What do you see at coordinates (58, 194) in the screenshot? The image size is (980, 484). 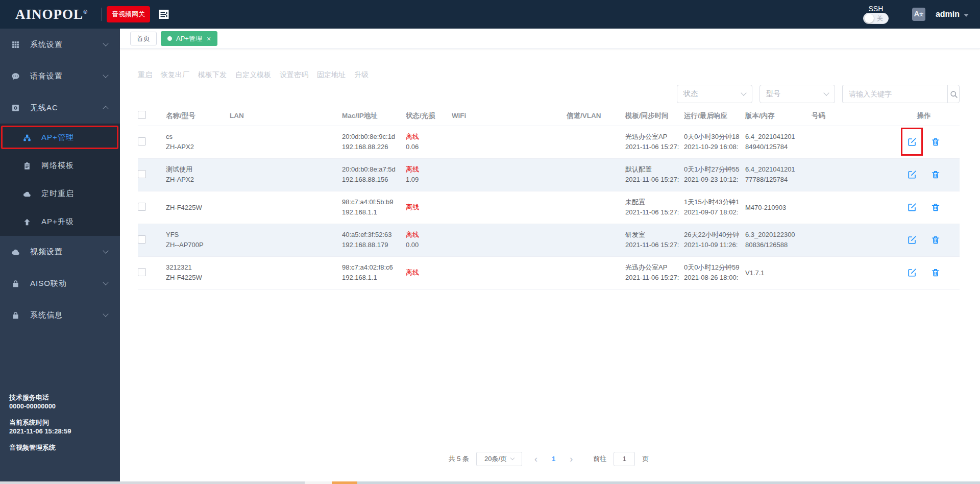 I see `sidebar-item-label: 定时重启` at bounding box center [58, 194].